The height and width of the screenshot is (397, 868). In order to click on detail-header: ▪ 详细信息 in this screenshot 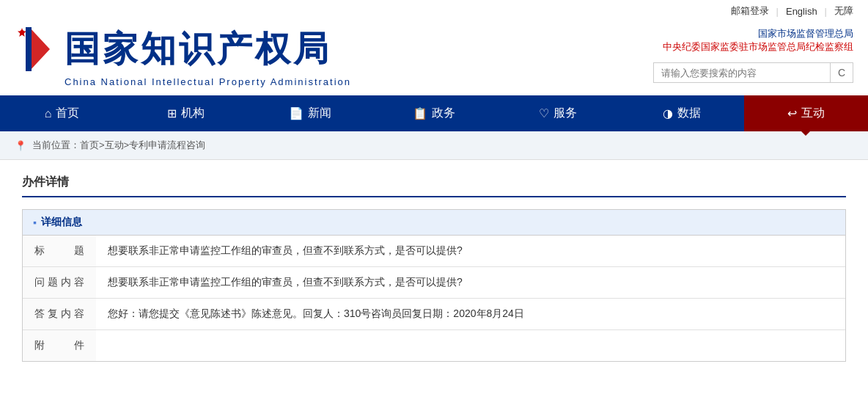, I will do `click(434, 223)`.